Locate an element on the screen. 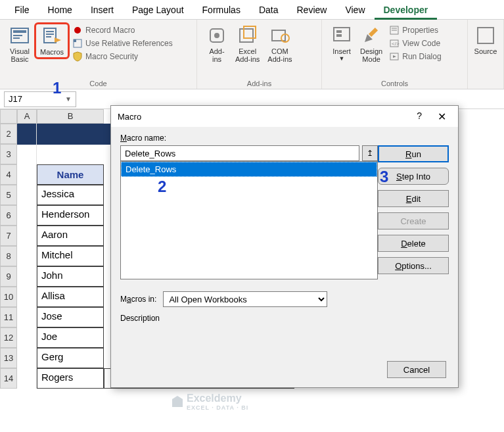 The image size is (504, 432). tab-view: View is located at coordinates (355, 10).